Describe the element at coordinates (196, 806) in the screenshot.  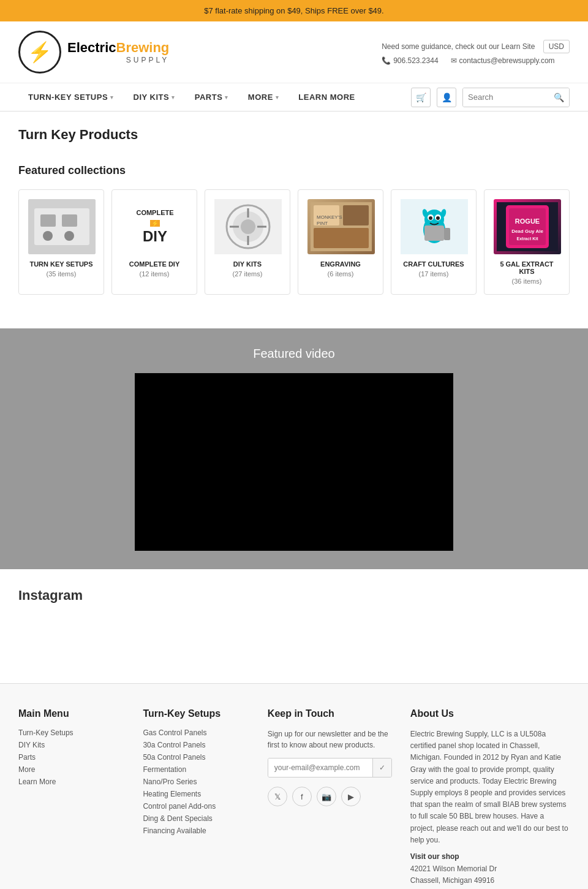
I see `footer-link-control-addons: Control panel Add-ons` at that location.